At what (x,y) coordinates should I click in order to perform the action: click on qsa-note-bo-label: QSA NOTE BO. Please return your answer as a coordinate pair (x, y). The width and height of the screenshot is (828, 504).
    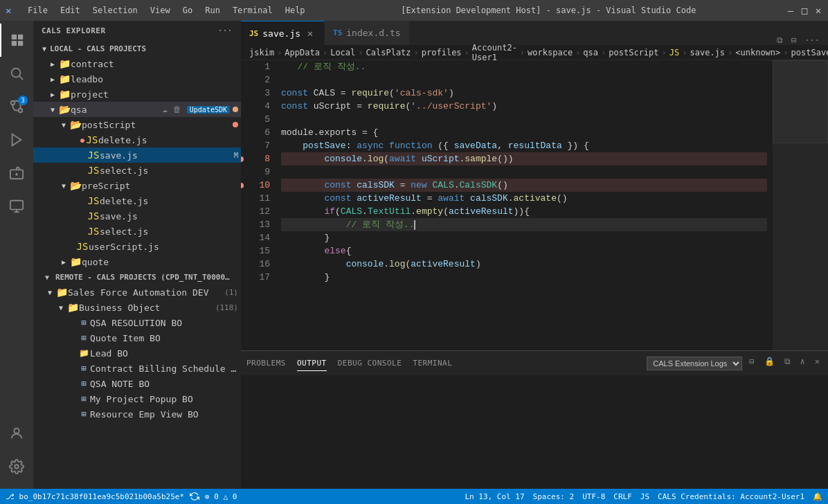
    Looking at the image, I should click on (165, 384).